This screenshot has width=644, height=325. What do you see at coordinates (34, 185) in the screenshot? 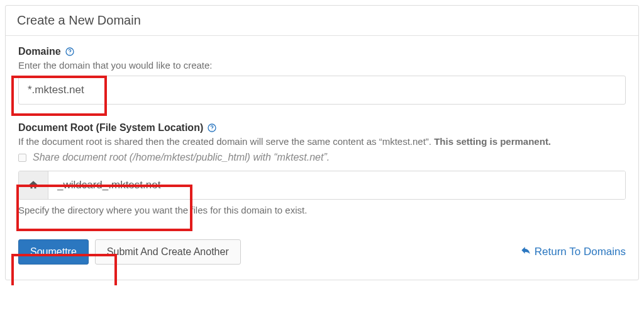
I see `home-icon` at bounding box center [34, 185].